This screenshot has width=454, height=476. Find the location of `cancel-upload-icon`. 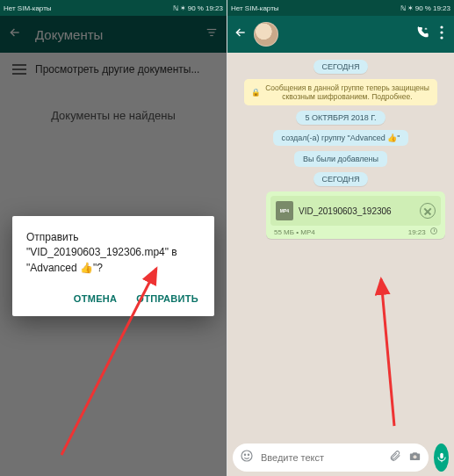

cancel-upload-icon is located at coordinates (428, 211).